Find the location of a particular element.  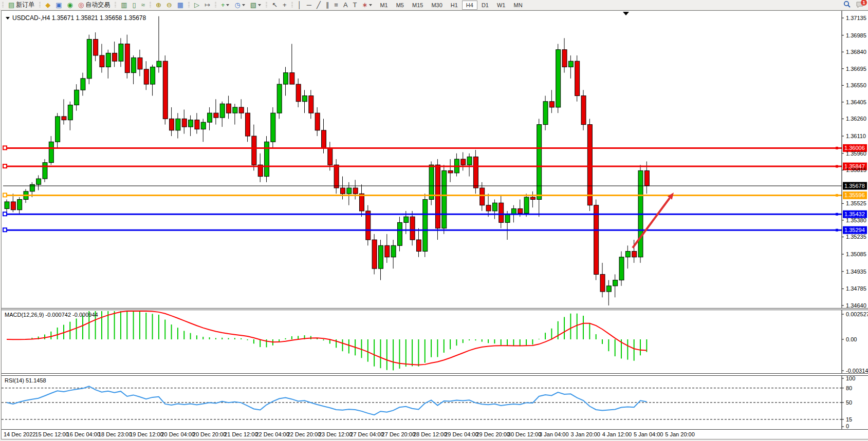

notifications-icon: 1 is located at coordinates (860, 5).